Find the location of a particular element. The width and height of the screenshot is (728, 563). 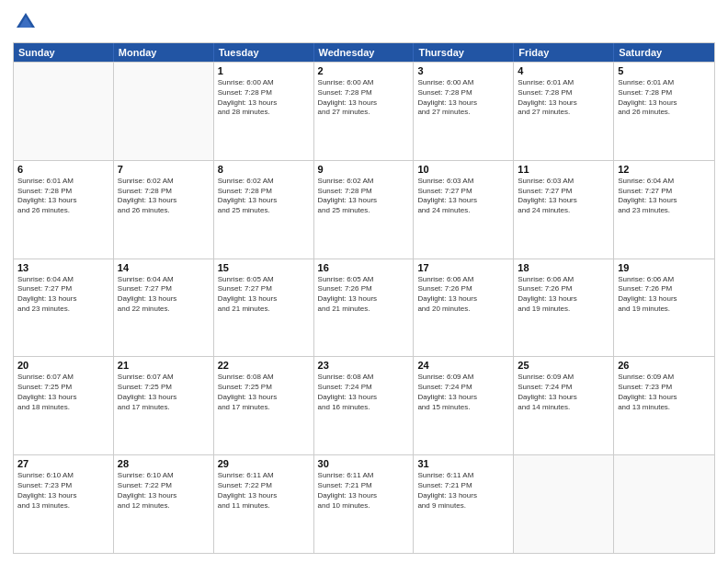

day-number: 15 is located at coordinates (264, 268).